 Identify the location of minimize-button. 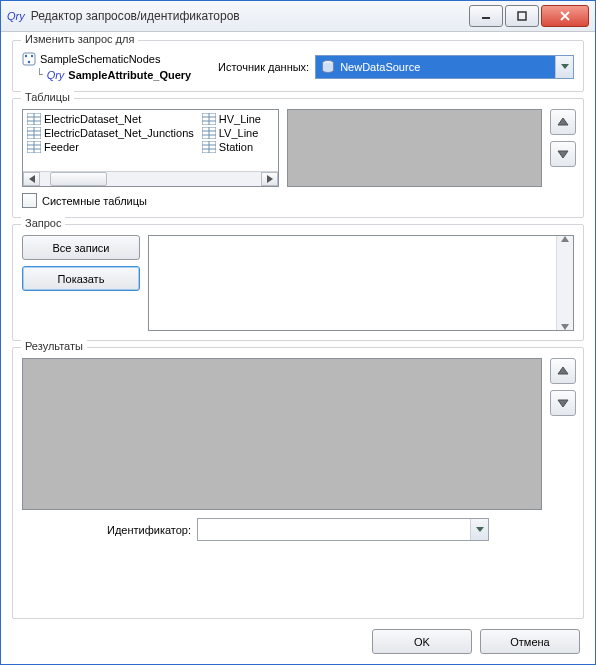
(486, 16).